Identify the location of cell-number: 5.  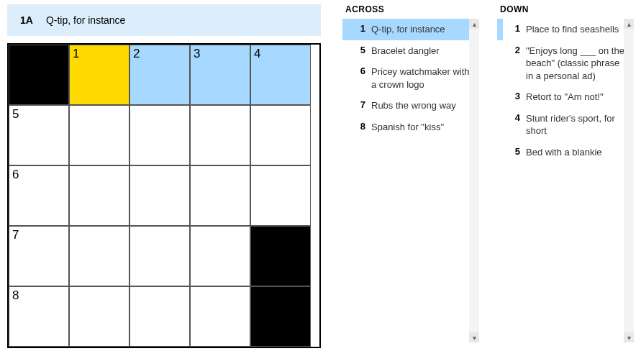
(16, 114).